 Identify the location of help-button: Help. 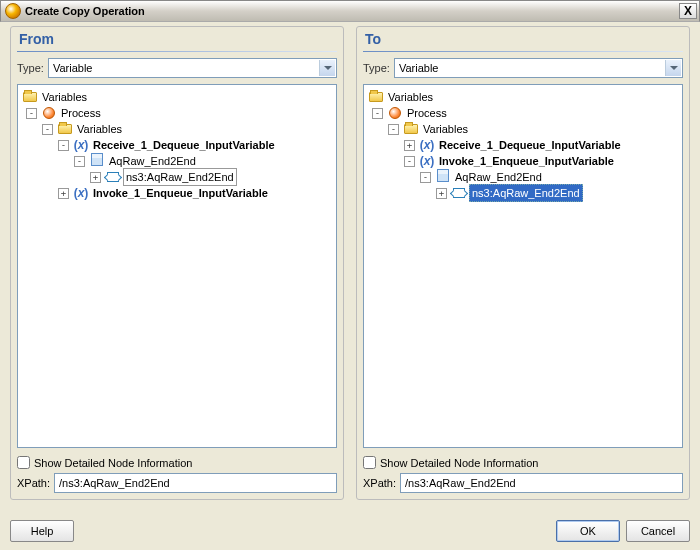
(42, 531).